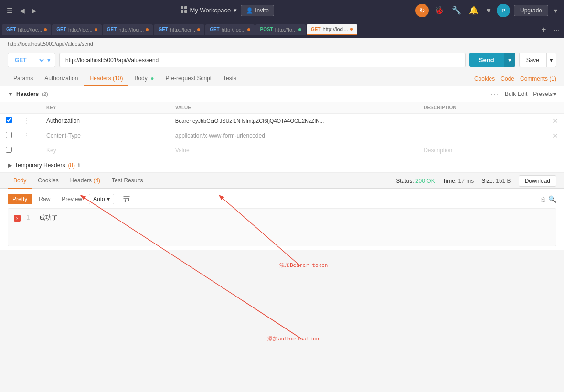 The width and height of the screenshot is (564, 392). Describe the element at coordinates (79, 165) in the screenshot. I see `info-icon: ℹ` at that location.